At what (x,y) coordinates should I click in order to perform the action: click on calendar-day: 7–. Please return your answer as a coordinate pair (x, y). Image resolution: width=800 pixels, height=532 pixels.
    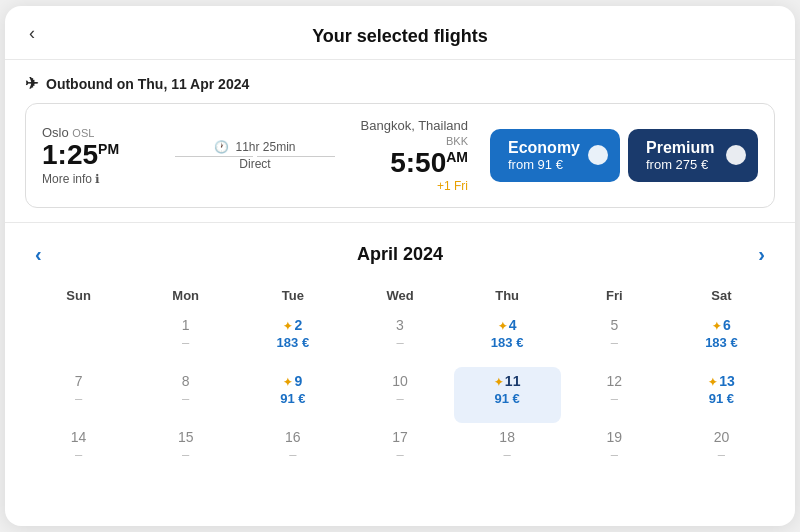
    Looking at the image, I should click on (78, 395).